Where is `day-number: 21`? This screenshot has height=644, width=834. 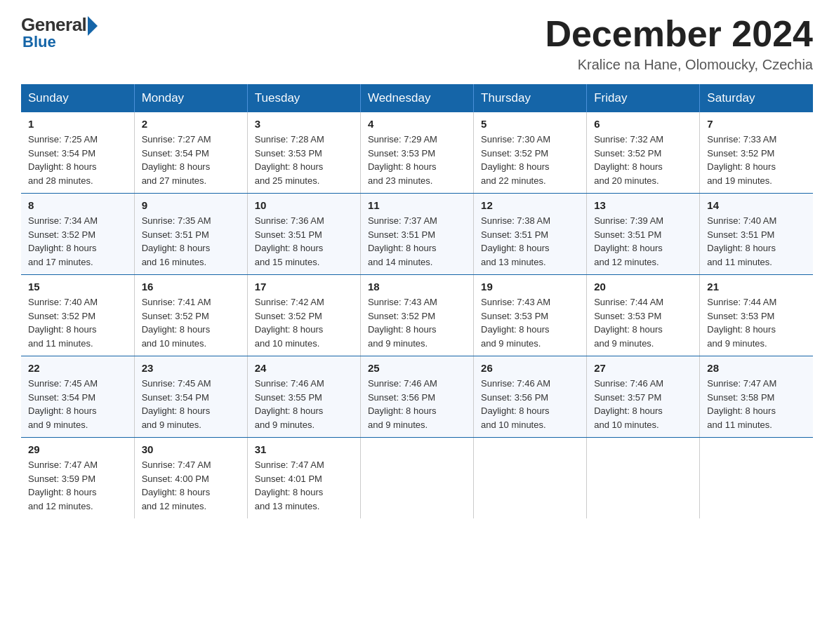
day-number: 21 is located at coordinates (757, 286).